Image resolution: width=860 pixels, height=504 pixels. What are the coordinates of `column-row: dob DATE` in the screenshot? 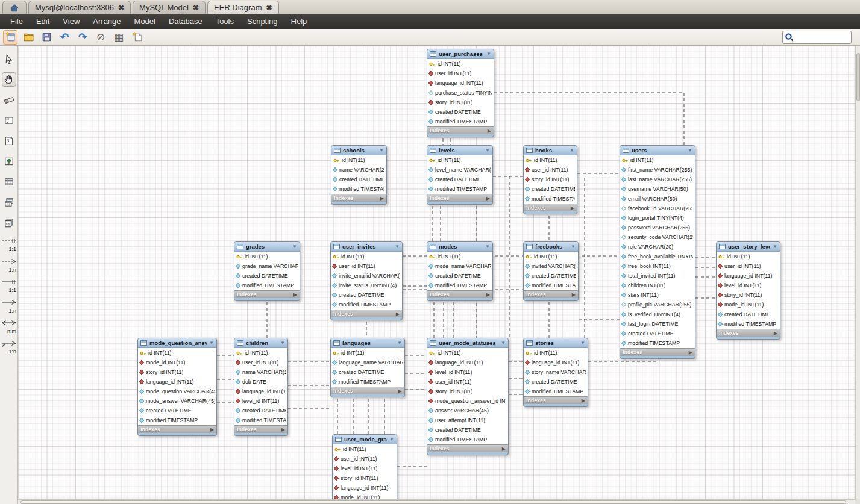 It's located at (261, 382).